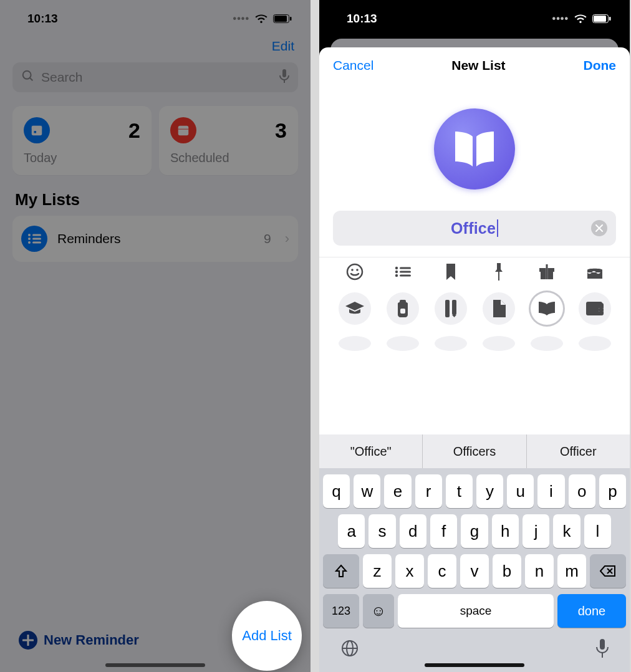 The width and height of the screenshot is (631, 672). I want to click on key-g: g, so click(474, 531).